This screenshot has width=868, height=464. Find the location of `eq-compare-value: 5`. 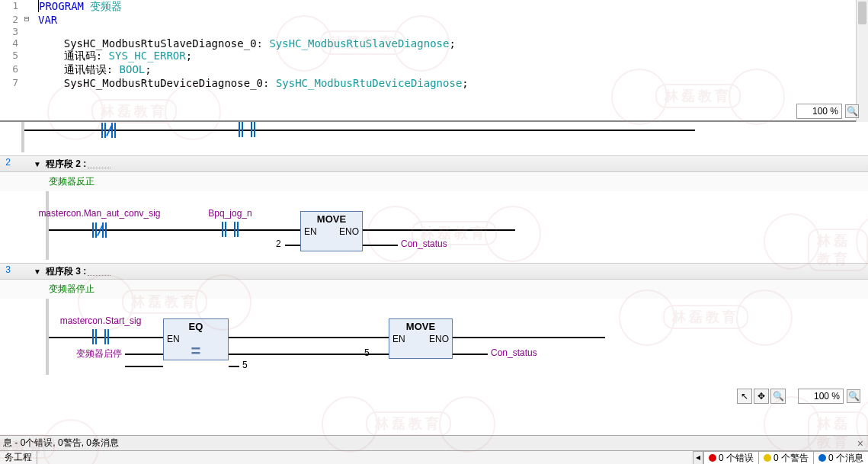

eq-compare-value: 5 is located at coordinates (245, 365).